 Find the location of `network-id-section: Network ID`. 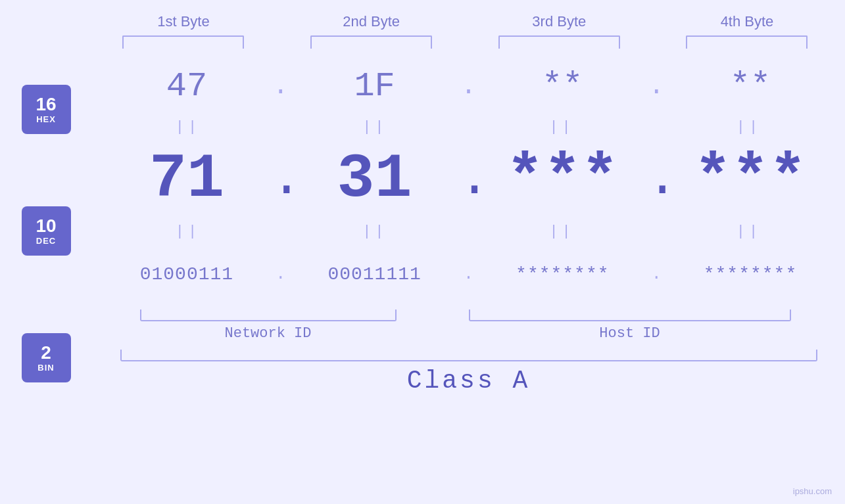

network-id-section: Network ID is located at coordinates (268, 326).